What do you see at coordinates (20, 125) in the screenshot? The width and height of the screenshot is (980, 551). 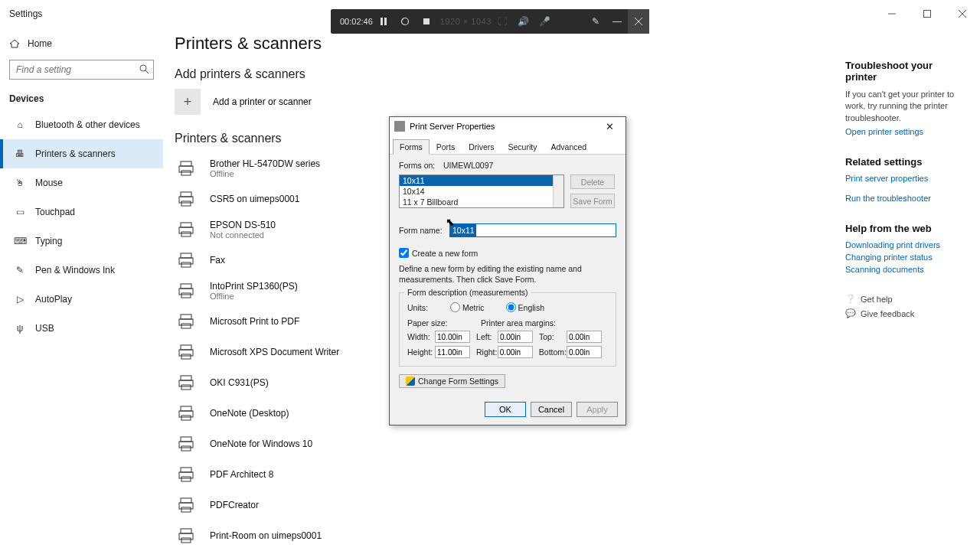 I see `bluetooth-icon: ⌂` at bounding box center [20, 125].